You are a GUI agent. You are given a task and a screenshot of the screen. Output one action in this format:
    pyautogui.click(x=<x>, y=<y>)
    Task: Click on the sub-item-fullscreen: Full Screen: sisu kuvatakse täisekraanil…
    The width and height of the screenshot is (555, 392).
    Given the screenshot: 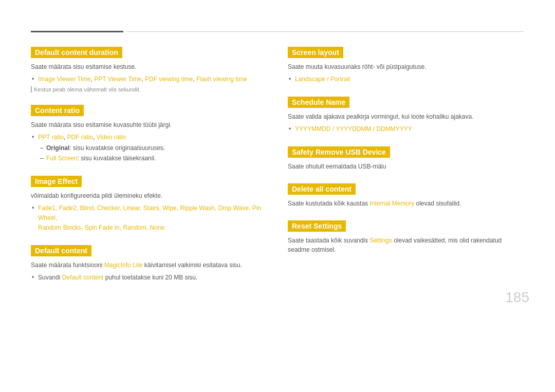 What is the action you would take?
    pyautogui.click(x=157, y=158)
    